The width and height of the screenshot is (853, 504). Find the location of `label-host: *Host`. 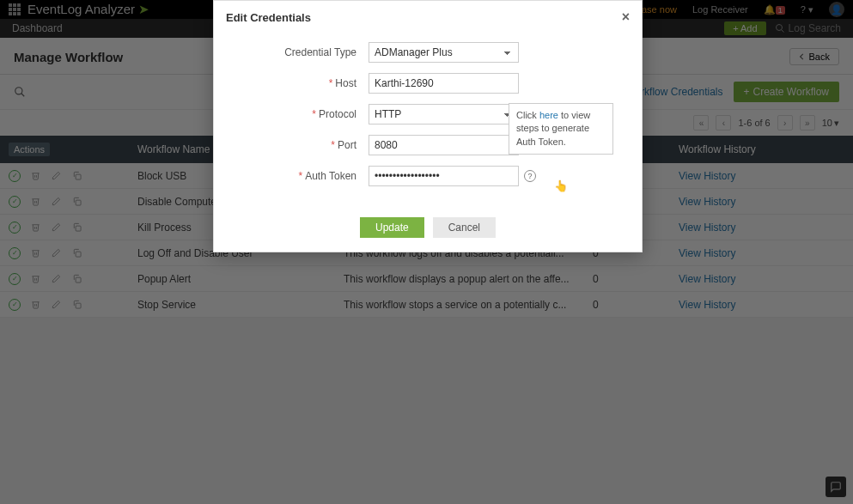

label-host: *Host is located at coordinates (300, 83).